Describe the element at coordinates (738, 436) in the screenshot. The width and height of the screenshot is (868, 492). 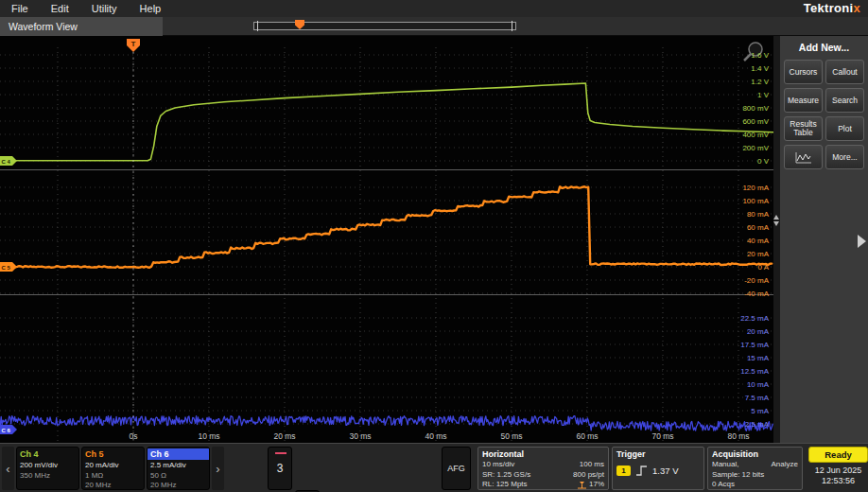
I see `time-axis-label: 80 ms` at that location.